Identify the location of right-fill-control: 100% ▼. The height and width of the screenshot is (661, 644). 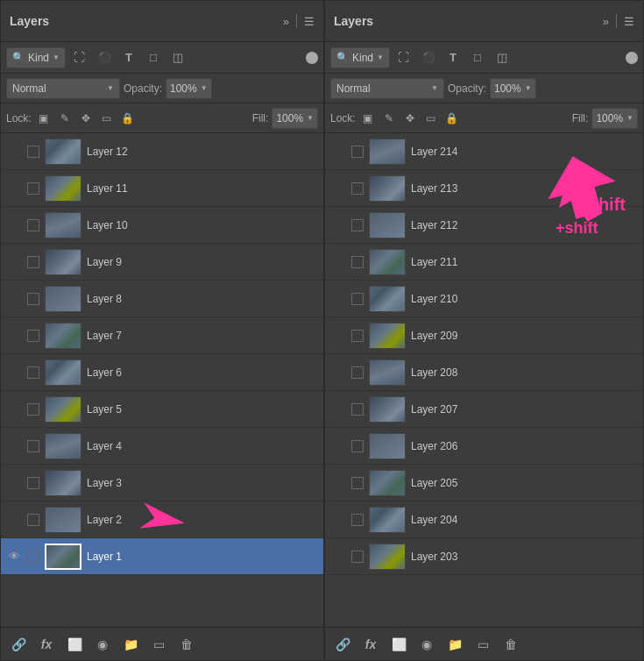
(615, 118).